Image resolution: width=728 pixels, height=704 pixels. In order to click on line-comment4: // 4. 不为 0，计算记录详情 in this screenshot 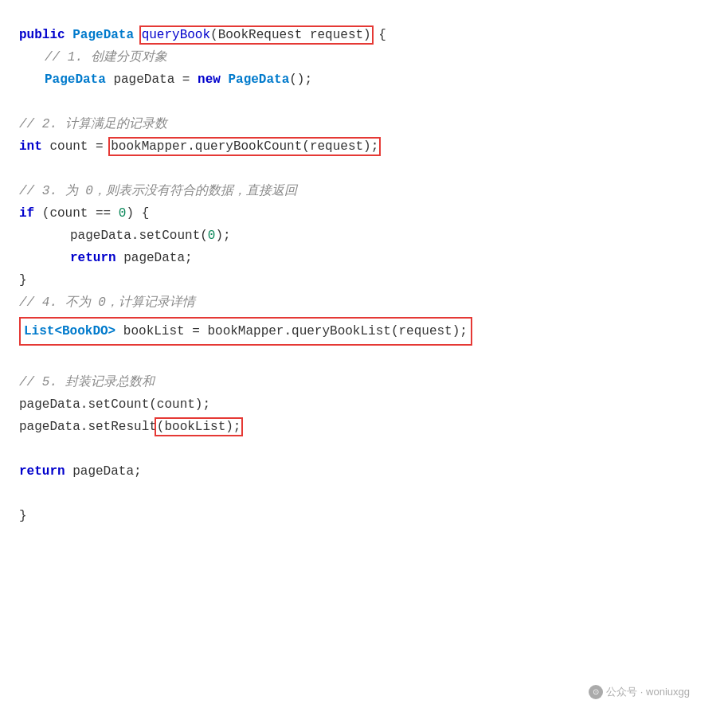, I will do `click(364, 303)`.